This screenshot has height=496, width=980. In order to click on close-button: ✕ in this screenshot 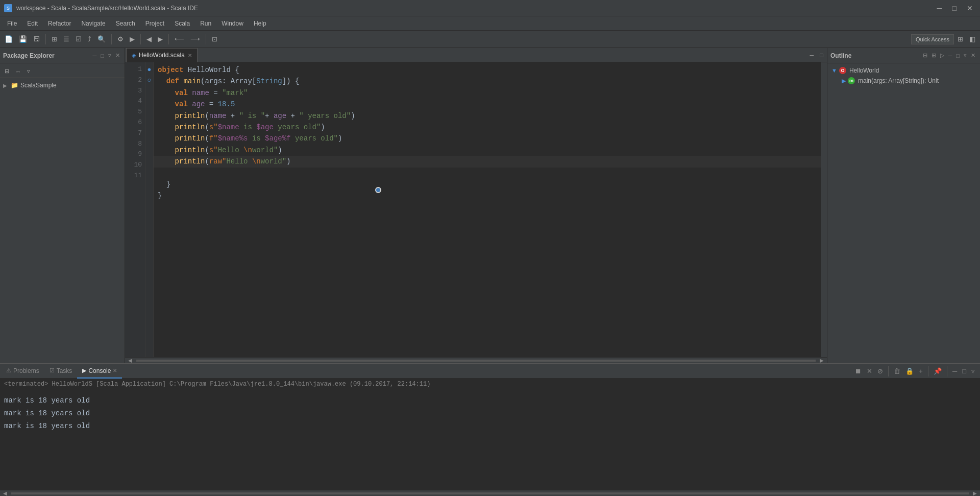, I will do `click(970, 8)`.